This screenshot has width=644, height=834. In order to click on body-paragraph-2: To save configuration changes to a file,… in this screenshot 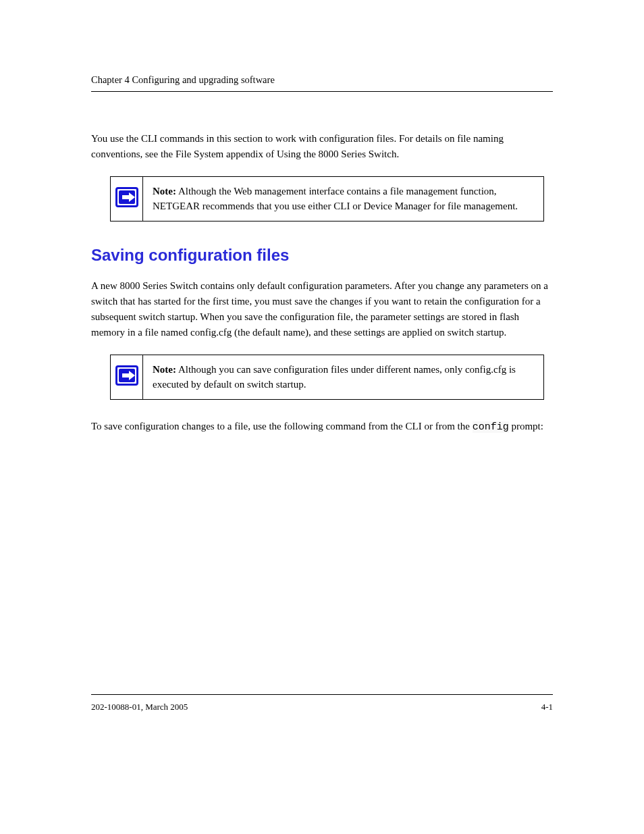, I will do `click(322, 427)`.